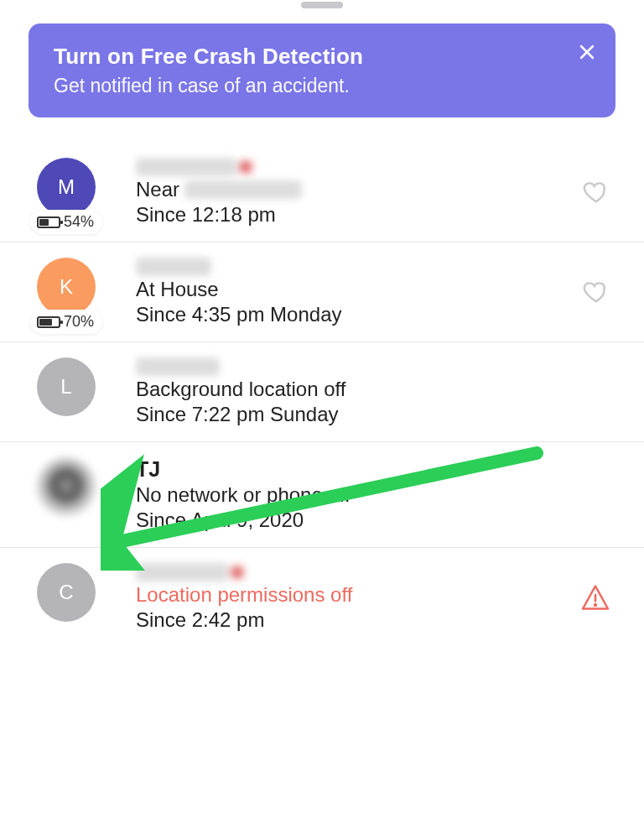 The image size is (644, 829). Describe the element at coordinates (65, 592) in the screenshot. I see `avatar-initial: C` at that location.